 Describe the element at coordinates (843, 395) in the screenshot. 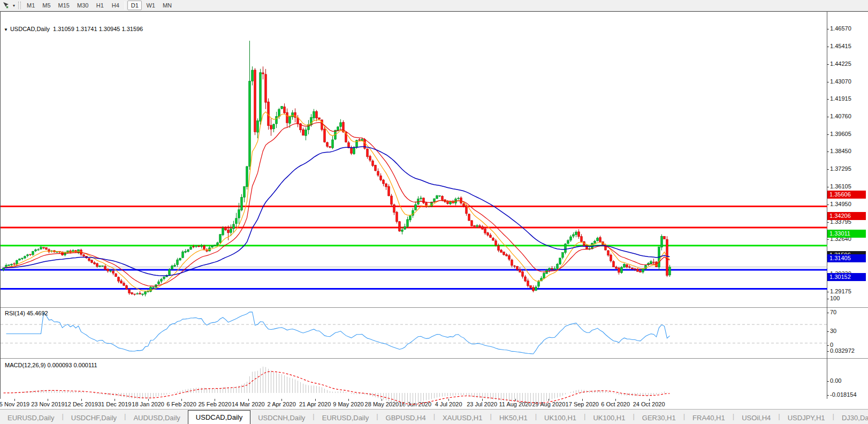

I see `macd-axis-tick-label: -0.018154` at that location.